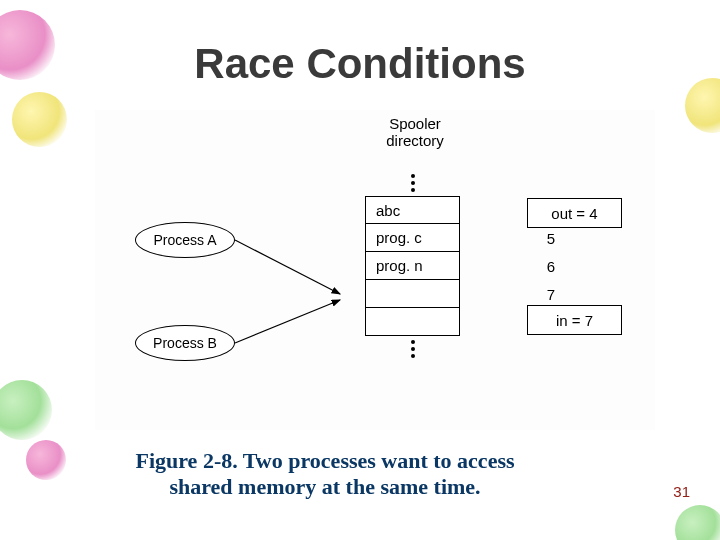 The image size is (720, 540). I want to click on process-b-node: Process B, so click(185, 343).